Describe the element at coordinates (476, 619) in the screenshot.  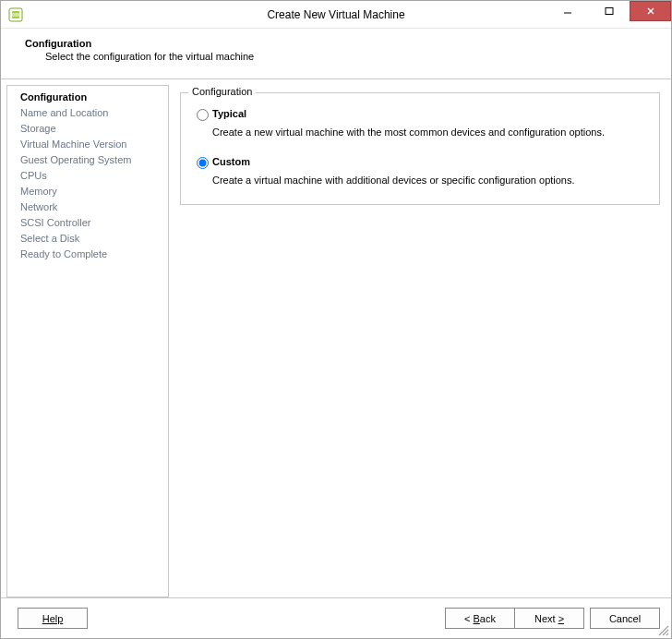
I see `back-underline: B` at that location.